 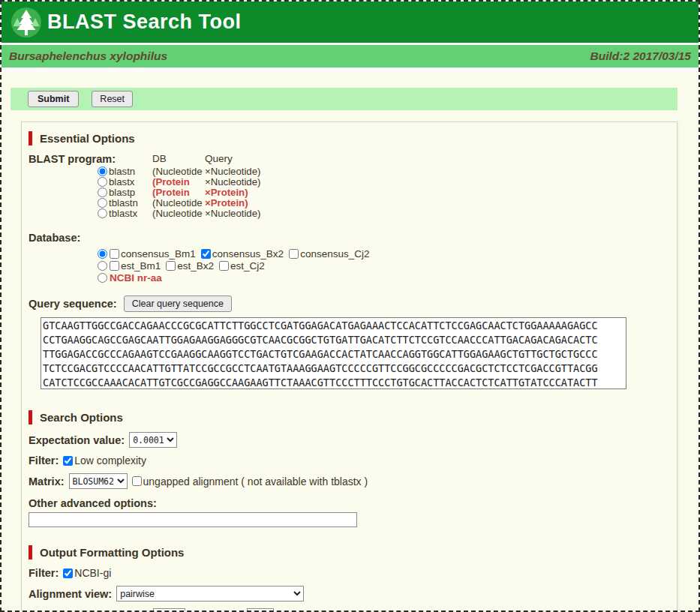 I want to click on build-info: Build:2 2017/03/15, so click(x=641, y=56).